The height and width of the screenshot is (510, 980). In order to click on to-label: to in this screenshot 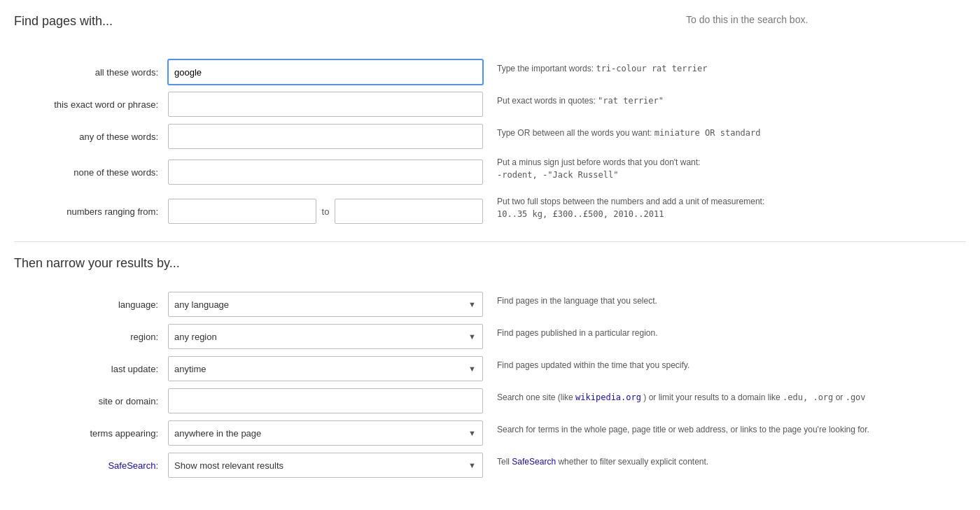, I will do `click(326, 211)`.